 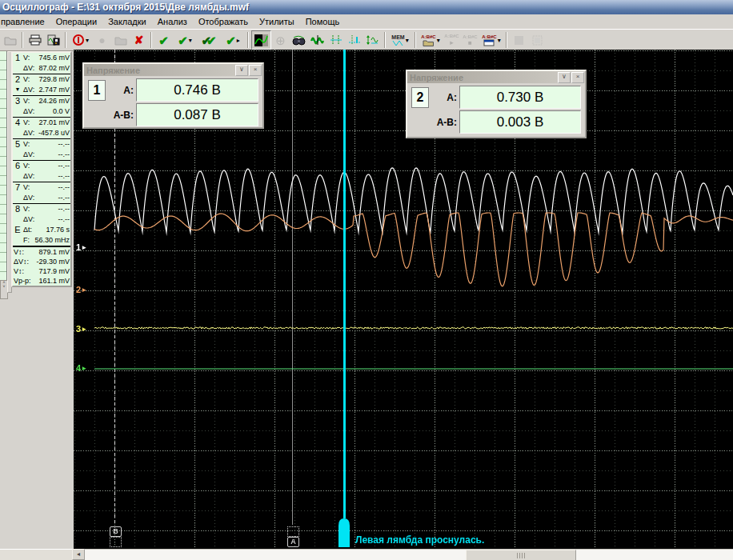 I want to click on channel-marker-2: 2►, so click(x=82, y=290).